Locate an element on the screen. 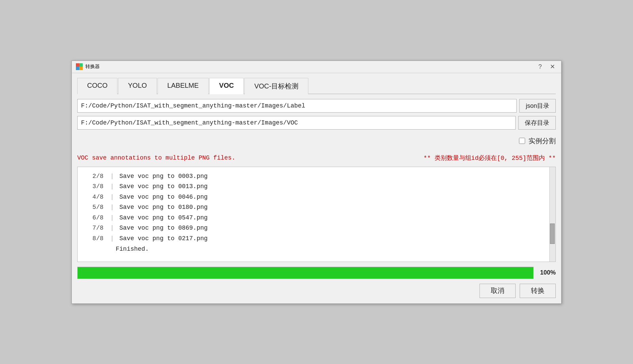 Image resolution: width=633 pixels, height=364 pixels. log-num: 5/8 is located at coordinates (97, 208).